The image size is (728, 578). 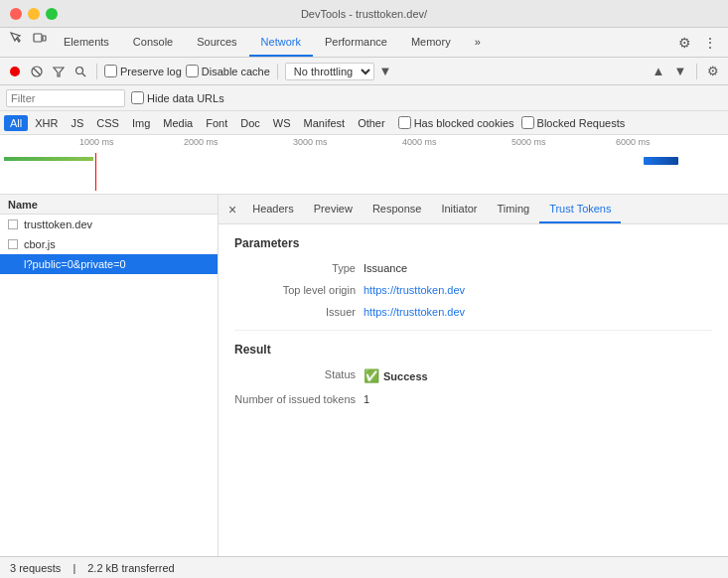 What do you see at coordinates (634, 142) in the screenshot?
I see `ruler-6000ms: 6000 ms` at bounding box center [634, 142].